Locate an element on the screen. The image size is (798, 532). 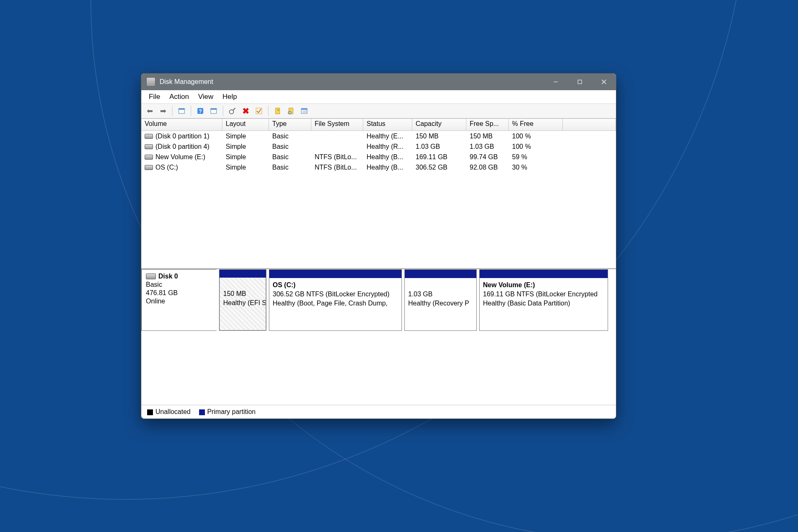
col-capacity: Capacity is located at coordinates (439, 125).